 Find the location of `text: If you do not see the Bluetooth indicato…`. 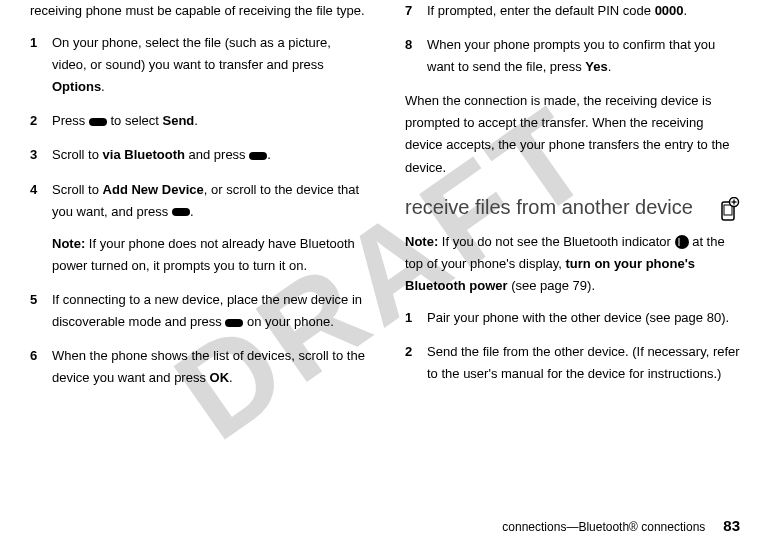

text: If you do not see the Bluetooth indicato… is located at coordinates (556, 242).